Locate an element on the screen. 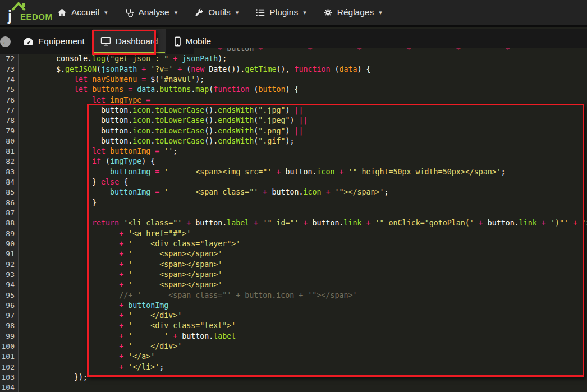 The height and width of the screenshot is (392, 587). line-number: 78 is located at coordinates (9, 121).